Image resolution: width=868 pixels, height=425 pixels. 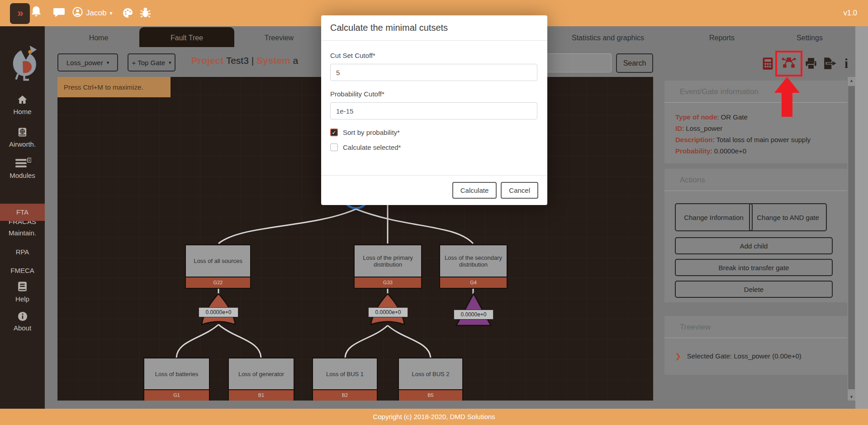 I want to click on tree-node-b2: Loss of BUS 1 B2, so click(x=345, y=379).